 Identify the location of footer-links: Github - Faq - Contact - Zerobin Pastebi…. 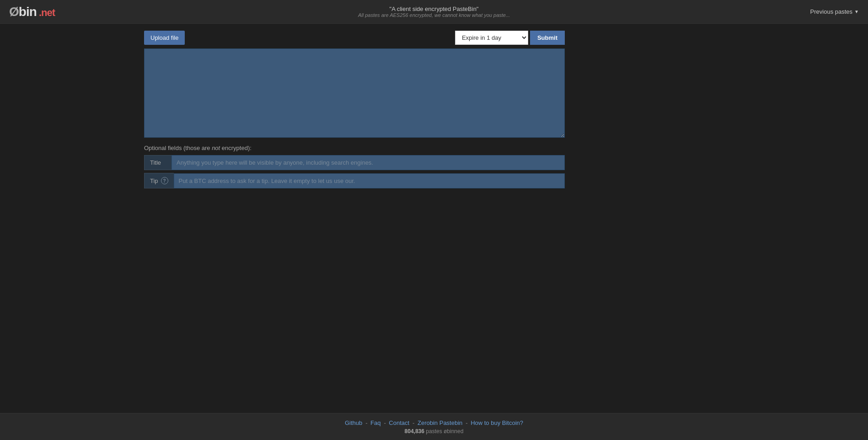
(434, 423).